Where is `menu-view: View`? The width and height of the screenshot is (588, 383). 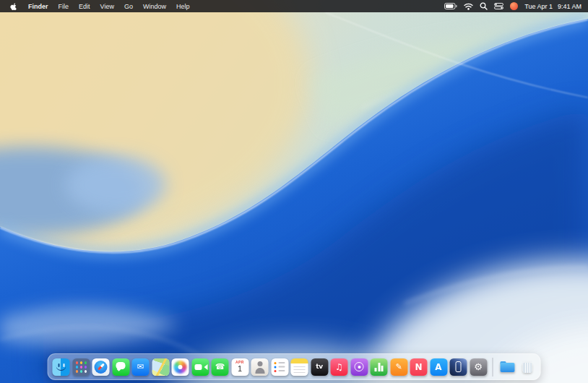 menu-view: View is located at coordinates (107, 7).